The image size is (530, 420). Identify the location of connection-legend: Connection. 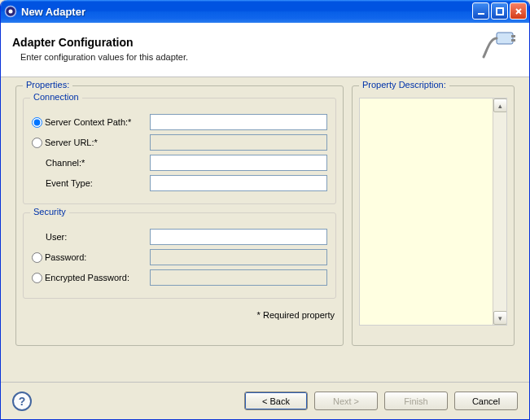
(56, 97).